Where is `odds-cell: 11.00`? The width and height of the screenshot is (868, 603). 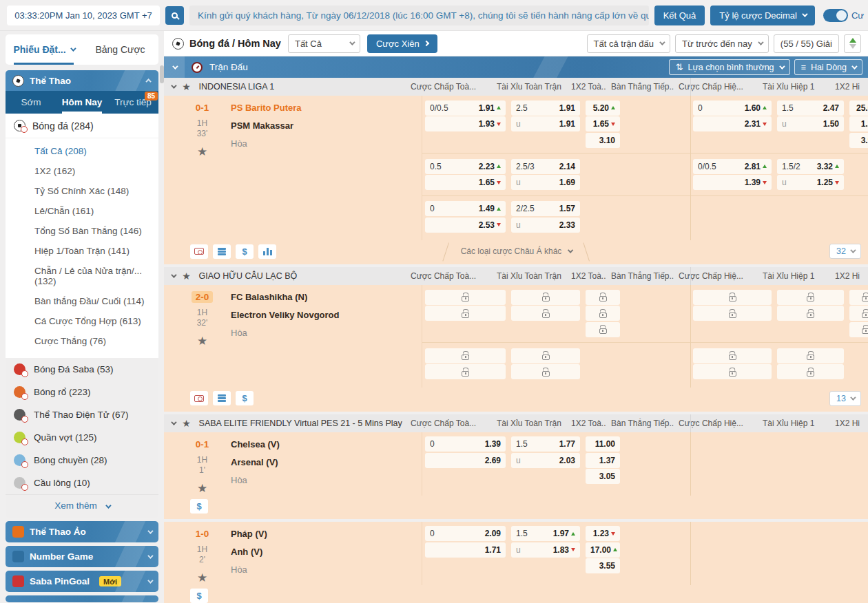 odds-cell: 11.00 is located at coordinates (603, 444).